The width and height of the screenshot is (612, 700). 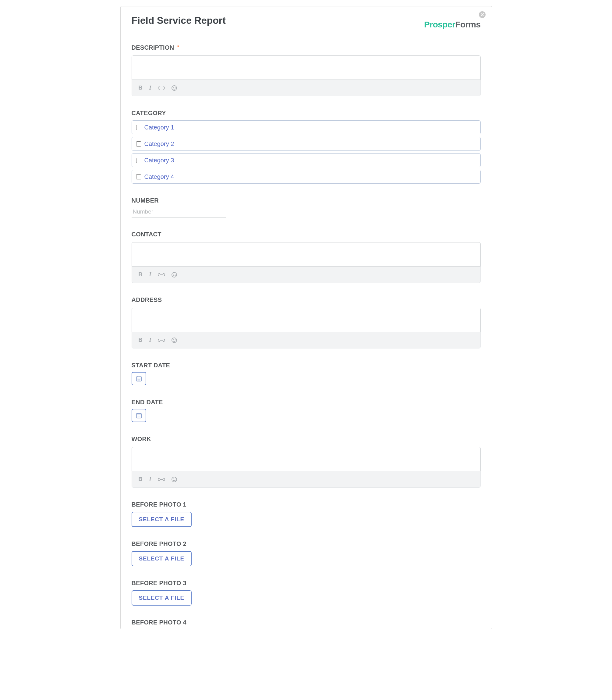 I want to click on label-description: DESCRIPTION *, so click(x=306, y=48).